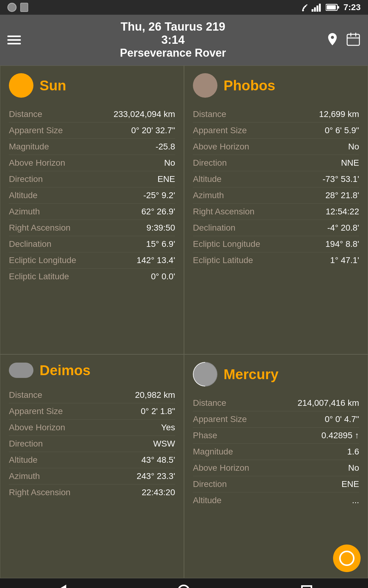 The height and width of the screenshot is (588, 368). I want to click on recents-icon, so click(307, 587).